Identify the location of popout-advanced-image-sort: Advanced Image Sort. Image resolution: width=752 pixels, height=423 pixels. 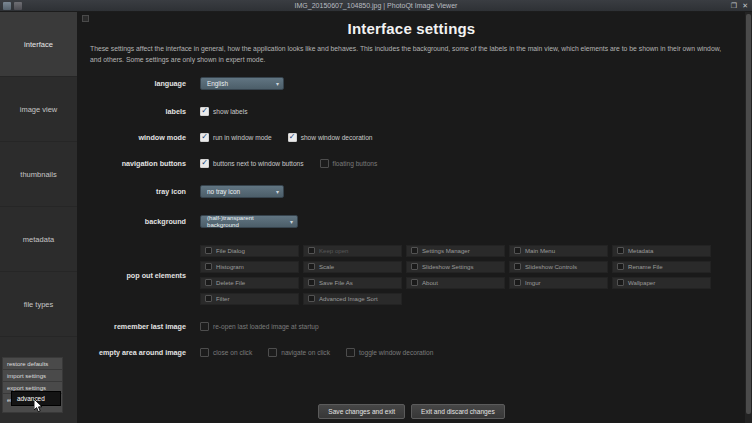
(352, 299).